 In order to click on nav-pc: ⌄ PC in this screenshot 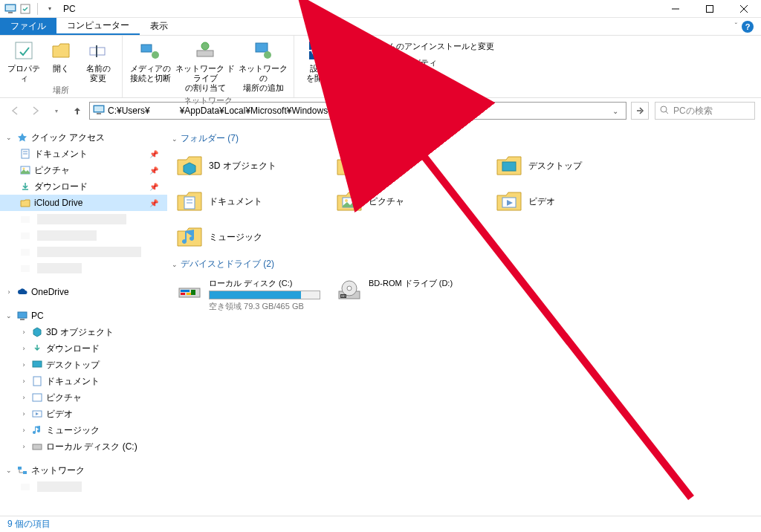, I will do `click(83, 316)`.